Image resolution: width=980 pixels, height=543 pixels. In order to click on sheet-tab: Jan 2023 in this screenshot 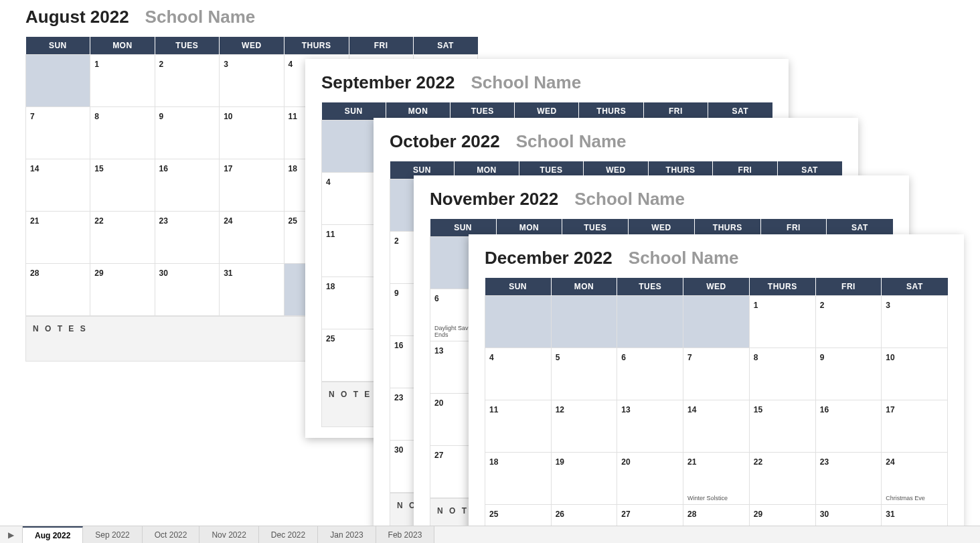, I will do `click(347, 534)`.